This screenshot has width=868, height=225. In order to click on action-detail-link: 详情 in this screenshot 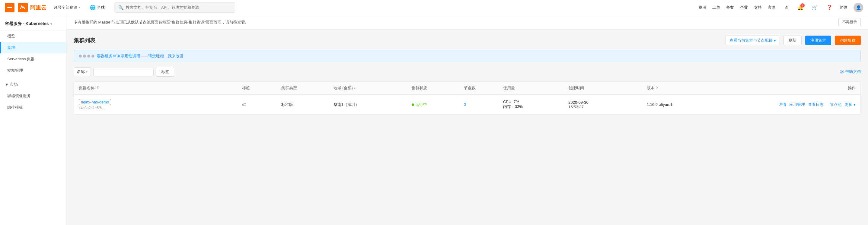, I will do `click(782, 105)`.